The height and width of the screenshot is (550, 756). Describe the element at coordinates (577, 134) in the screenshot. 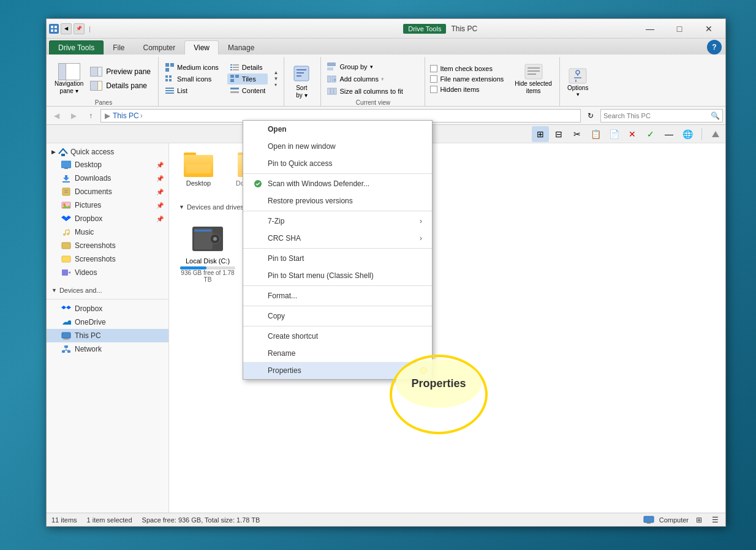

I see `cut-btn: ✂` at that location.